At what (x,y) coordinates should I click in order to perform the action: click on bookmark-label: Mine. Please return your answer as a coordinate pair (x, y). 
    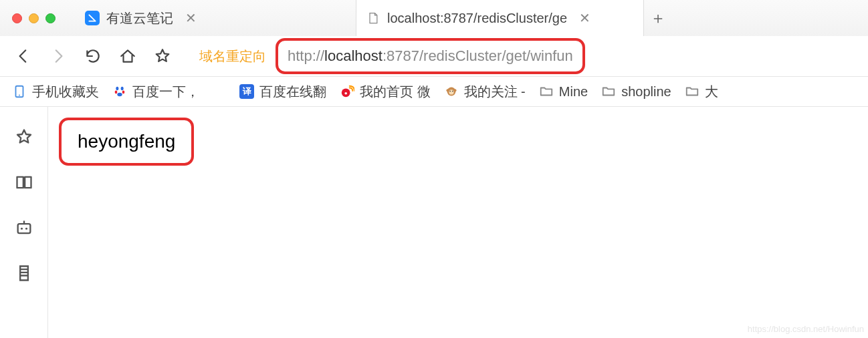
    Looking at the image, I should click on (574, 92).